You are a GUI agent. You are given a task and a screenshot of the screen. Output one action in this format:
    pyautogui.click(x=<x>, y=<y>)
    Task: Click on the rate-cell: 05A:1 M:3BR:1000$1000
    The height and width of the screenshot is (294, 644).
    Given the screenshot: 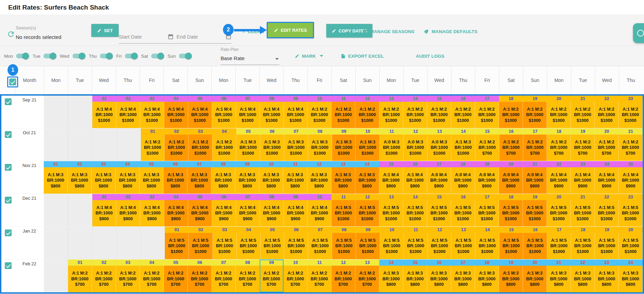 What is the action you would take?
    pyautogui.click(x=248, y=145)
    